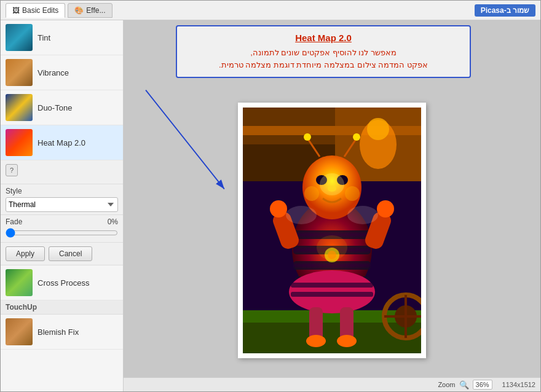 The height and width of the screenshot is (392, 541). I want to click on tab-effects-label: Effe..., so click(96, 10).